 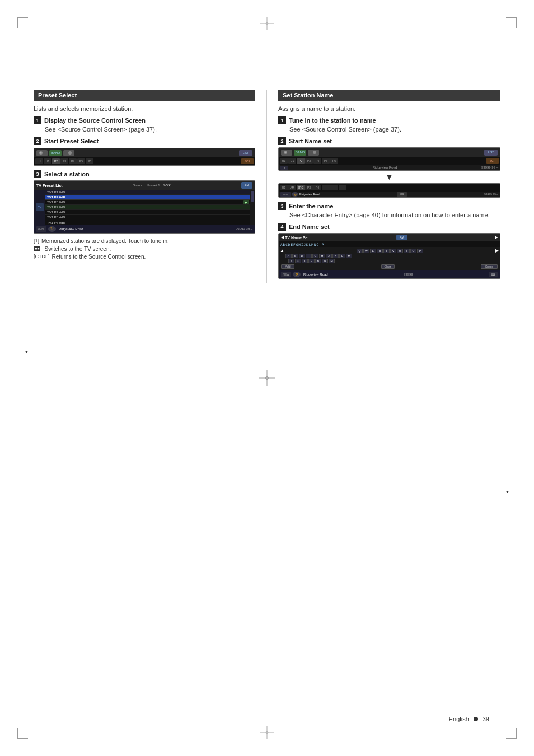 What do you see at coordinates (72, 141) in the screenshot?
I see `step-2-text: Start Preset Select` at bounding box center [72, 141].